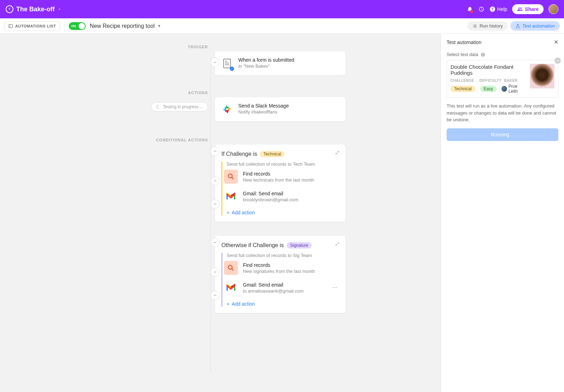 This screenshot has height=392, width=564. Describe the element at coordinates (227, 63) in the screenshot. I see `form-icon` at that location.